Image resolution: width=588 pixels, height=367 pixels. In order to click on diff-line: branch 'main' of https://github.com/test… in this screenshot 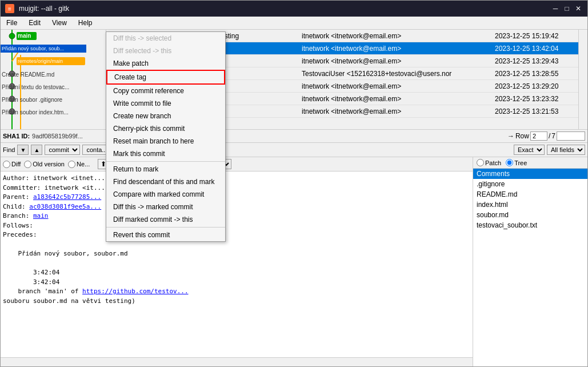, I will do `click(237, 292)`.